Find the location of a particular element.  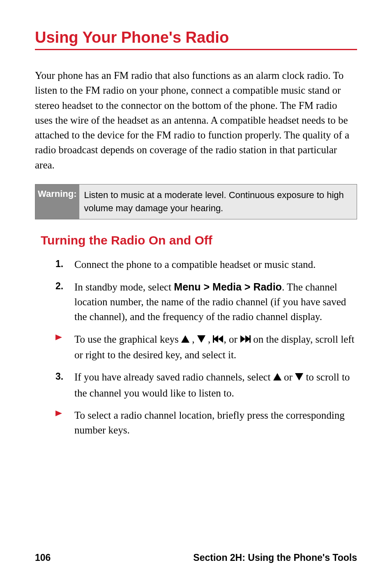

list-item: To select a radio channel location, brie… is located at coordinates (206, 423).